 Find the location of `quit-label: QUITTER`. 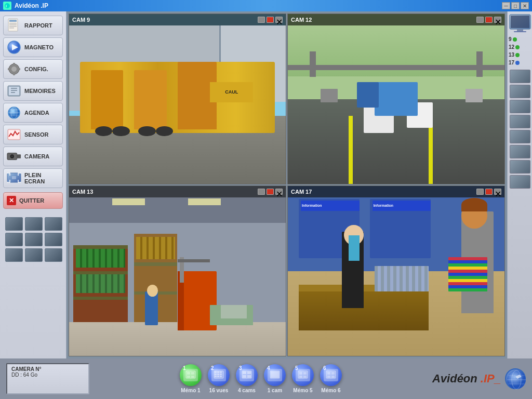

quit-label: QUITTER is located at coordinates (32, 201).